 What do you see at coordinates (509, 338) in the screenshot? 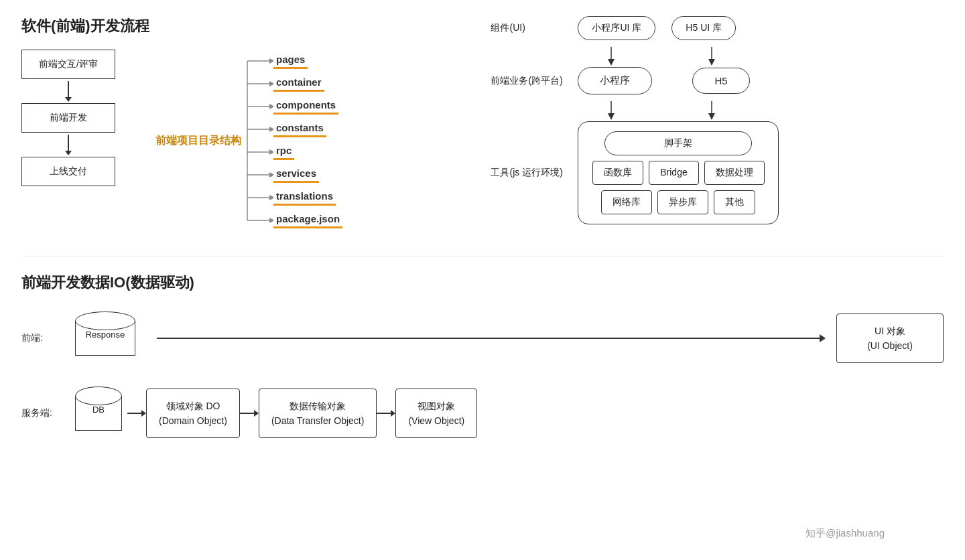
I see `frontend-content: Response UI 对象 (UI Object)` at bounding box center [509, 338].